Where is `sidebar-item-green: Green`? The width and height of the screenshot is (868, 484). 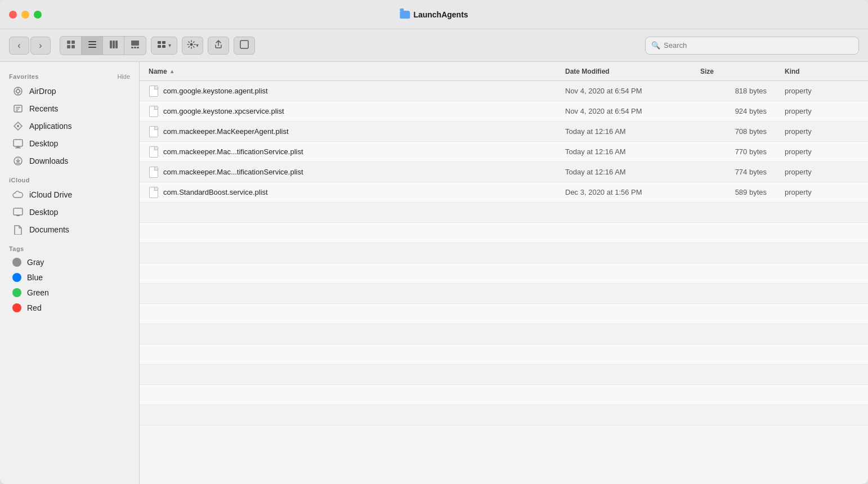
sidebar-item-green: Green is located at coordinates (70, 293).